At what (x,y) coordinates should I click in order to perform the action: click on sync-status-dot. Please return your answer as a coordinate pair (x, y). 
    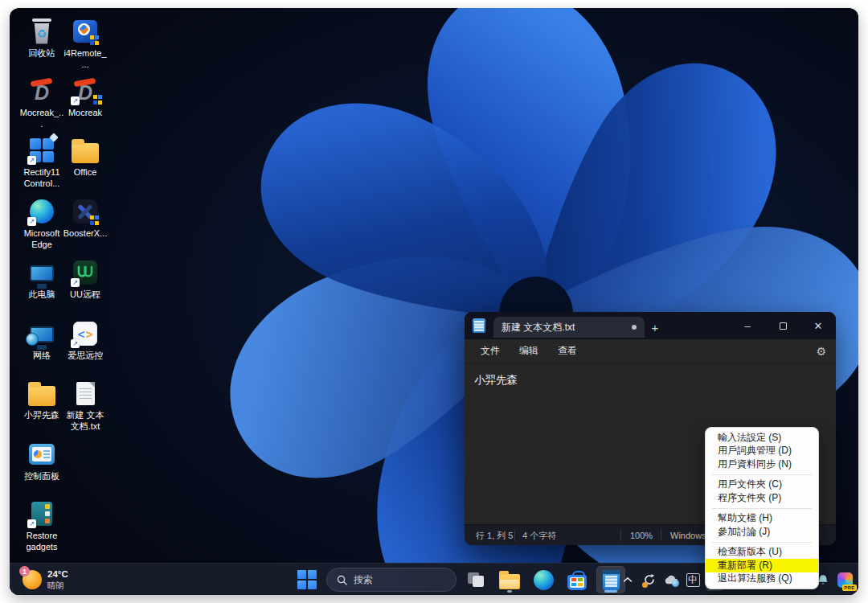
    Looking at the image, I should click on (645, 585).